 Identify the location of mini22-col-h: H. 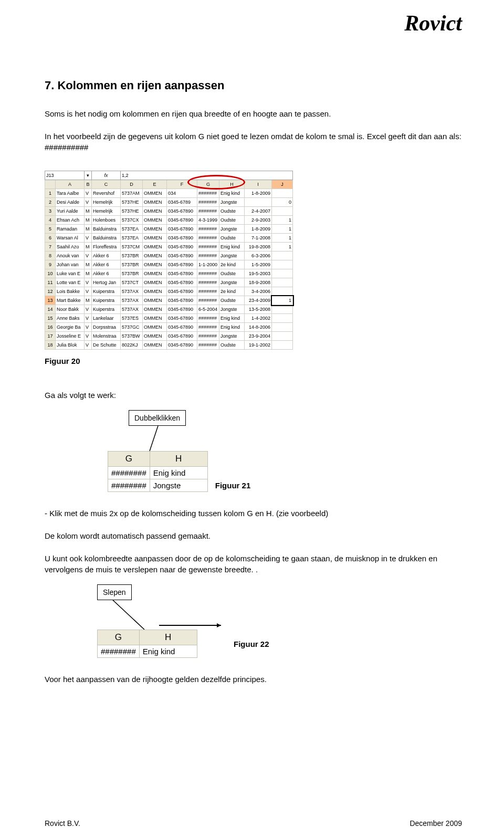
(168, 637).